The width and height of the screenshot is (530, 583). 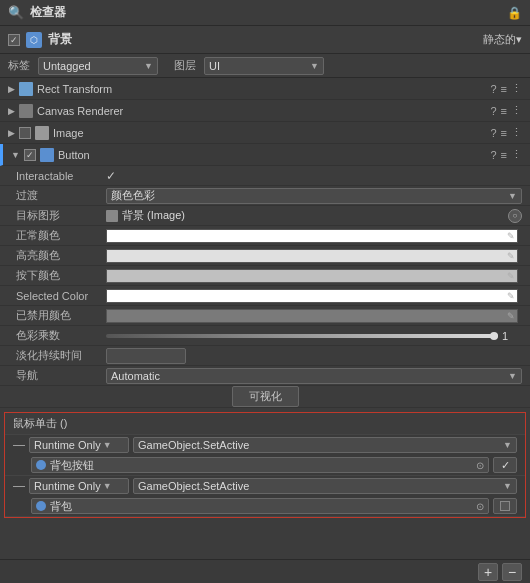 I want to click on highlight-color-picker-icon: ✎, so click(x=511, y=256).